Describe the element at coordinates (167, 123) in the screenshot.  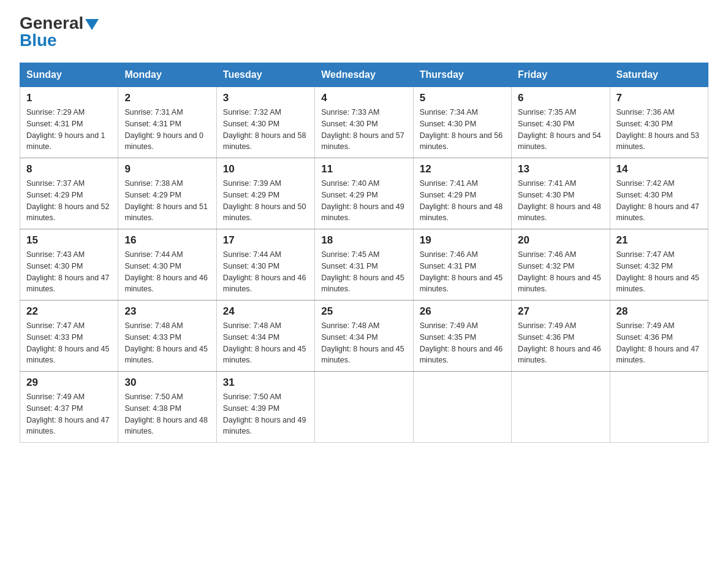
I see `calendar-cell: 2Sunrise: 7:31 AMSunset: 4:31 PMDaylight…` at that location.